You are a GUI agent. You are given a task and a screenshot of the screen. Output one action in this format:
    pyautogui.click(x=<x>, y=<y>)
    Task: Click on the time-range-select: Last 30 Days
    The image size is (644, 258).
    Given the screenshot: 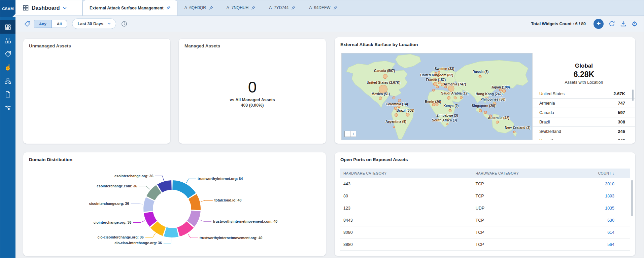 What is the action you would take?
    pyautogui.click(x=94, y=24)
    